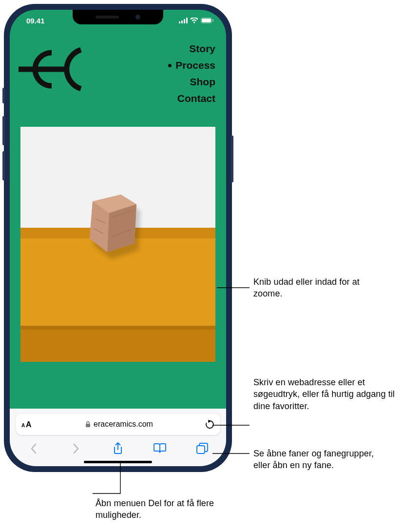 This screenshot has height=532, width=403. What do you see at coordinates (192, 74) in the screenshot?
I see `site-nav: Story Process Shop Contact` at bounding box center [192, 74].